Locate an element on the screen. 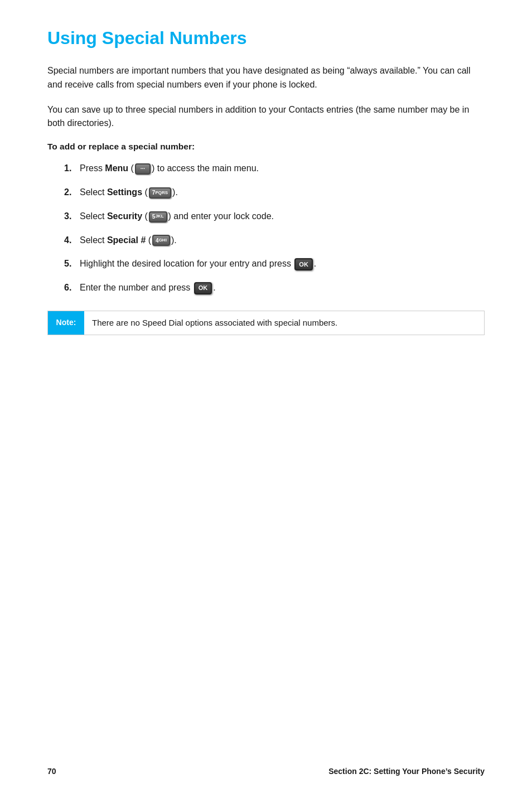 Image resolution: width=532 pixels, height=798 pixels. step-6-number: 6. is located at coordinates (72, 288).